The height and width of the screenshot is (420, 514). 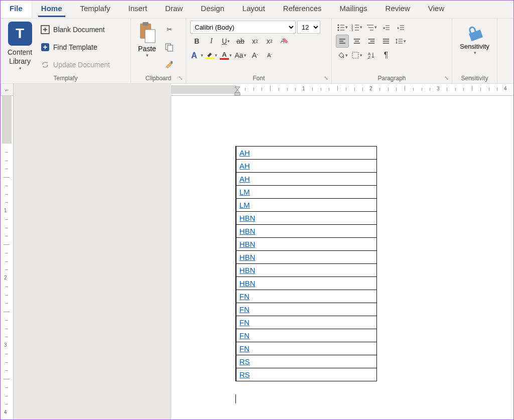 What do you see at coordinates (197, 41) in the screenshot?
I see `bold-button: B` at bounding box center [197, 41].